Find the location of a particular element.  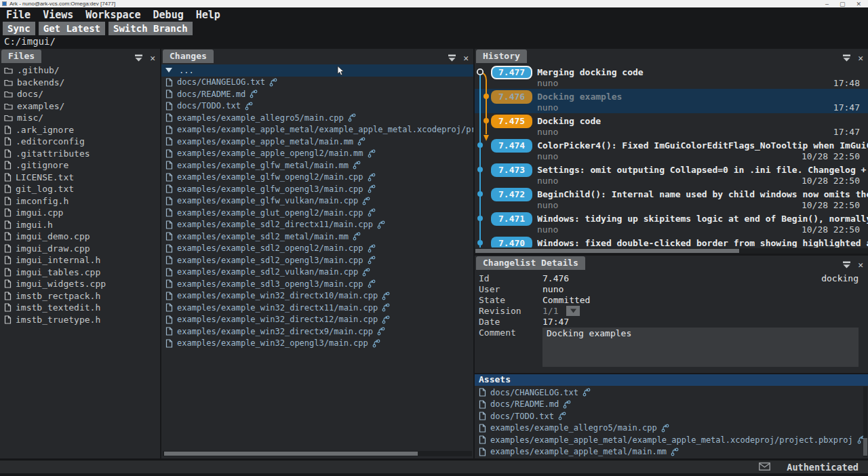

file-tree-item: imgui_draw.cpp is located at coordinates (80, 249).